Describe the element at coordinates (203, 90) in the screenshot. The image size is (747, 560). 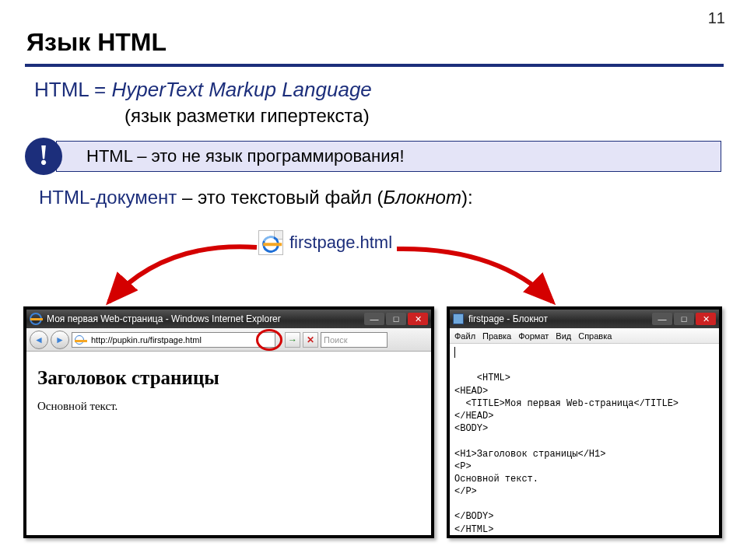
I see `definition-line: HTML = HyperText Markup Language` at that location.